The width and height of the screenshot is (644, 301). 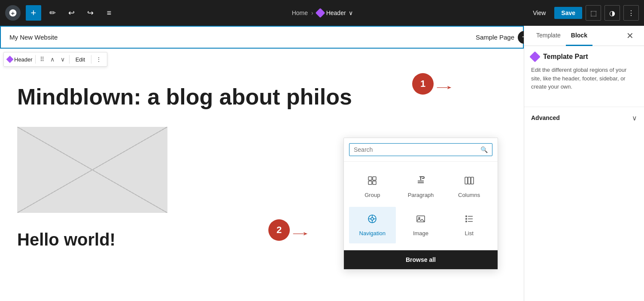 What do you see at coordinates (33, 37) in the screenshot?
I see `site-title: My New Website` at bounding box center [33, 37].